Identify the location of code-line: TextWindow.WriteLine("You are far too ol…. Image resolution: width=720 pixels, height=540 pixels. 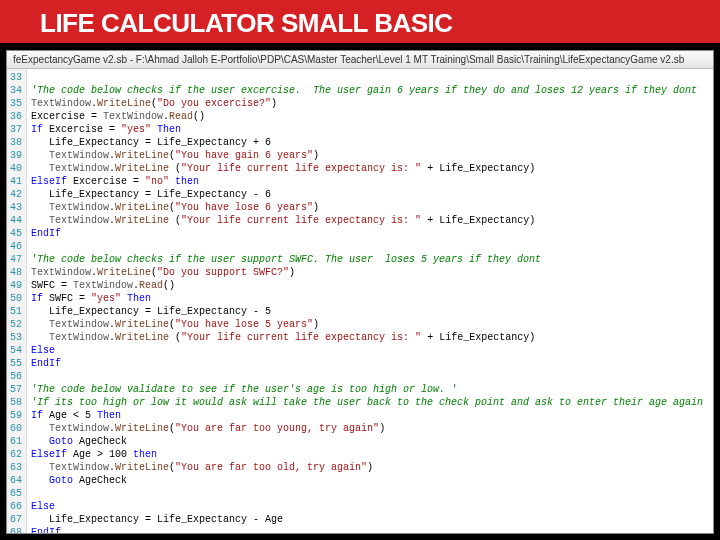
(370, 468).